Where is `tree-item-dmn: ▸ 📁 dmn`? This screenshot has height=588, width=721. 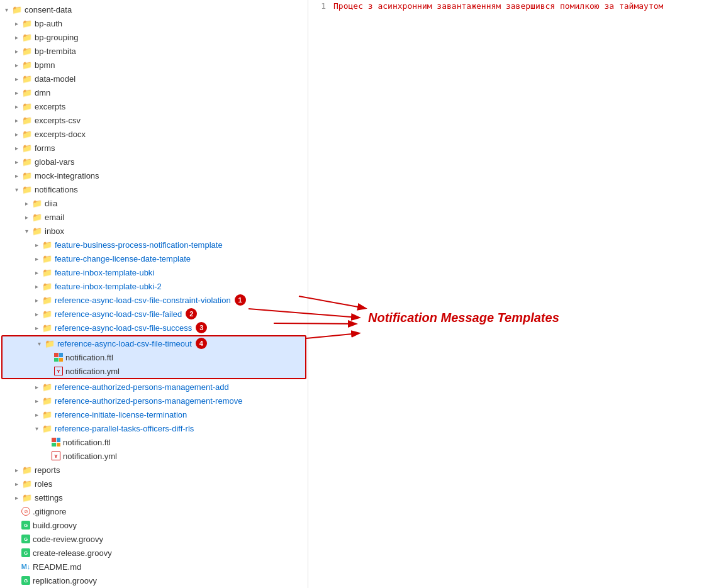 tree-item-dmn: ▸ 📁 dmn is located at coordinates (154, 92).